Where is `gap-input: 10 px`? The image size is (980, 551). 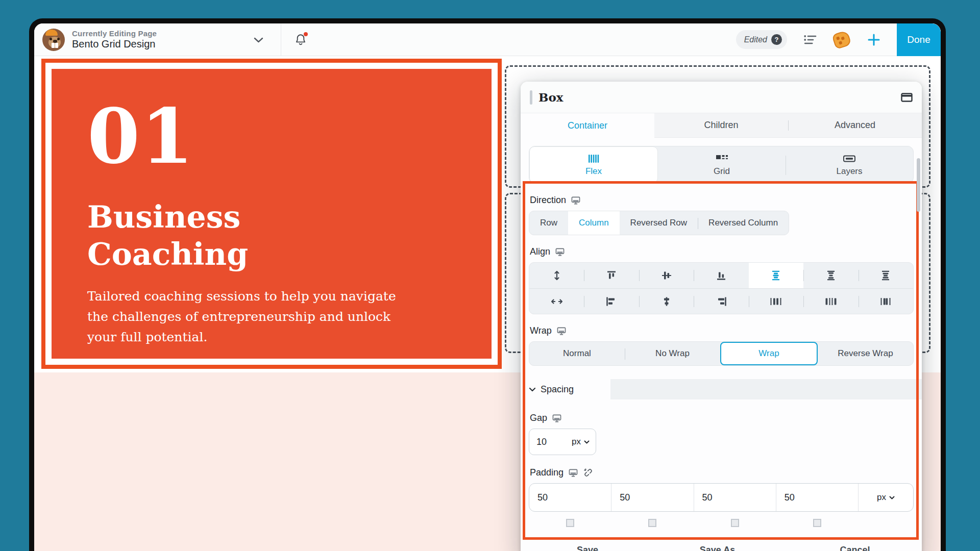
gap-input: 10 px is located at coordinates (562, 442).